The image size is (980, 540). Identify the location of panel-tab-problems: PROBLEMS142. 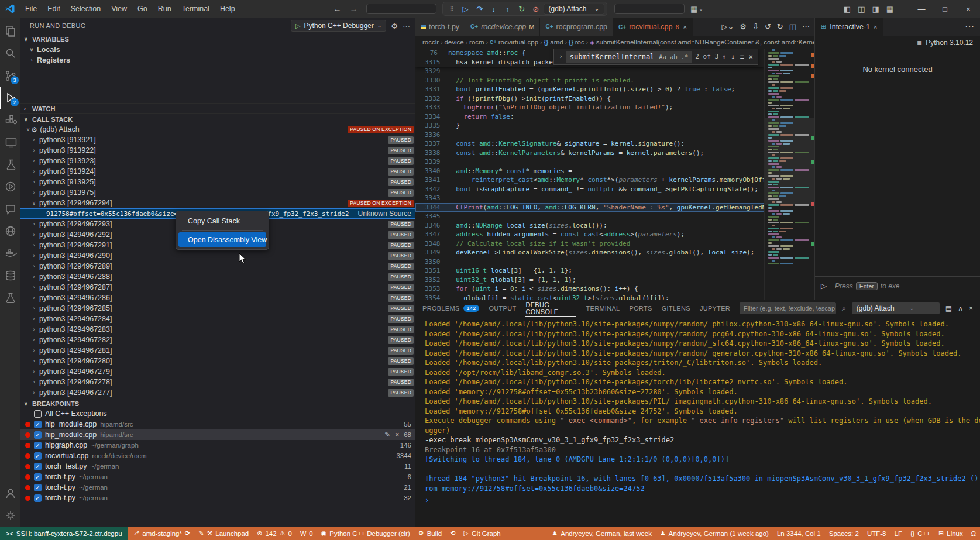
(451, 308).